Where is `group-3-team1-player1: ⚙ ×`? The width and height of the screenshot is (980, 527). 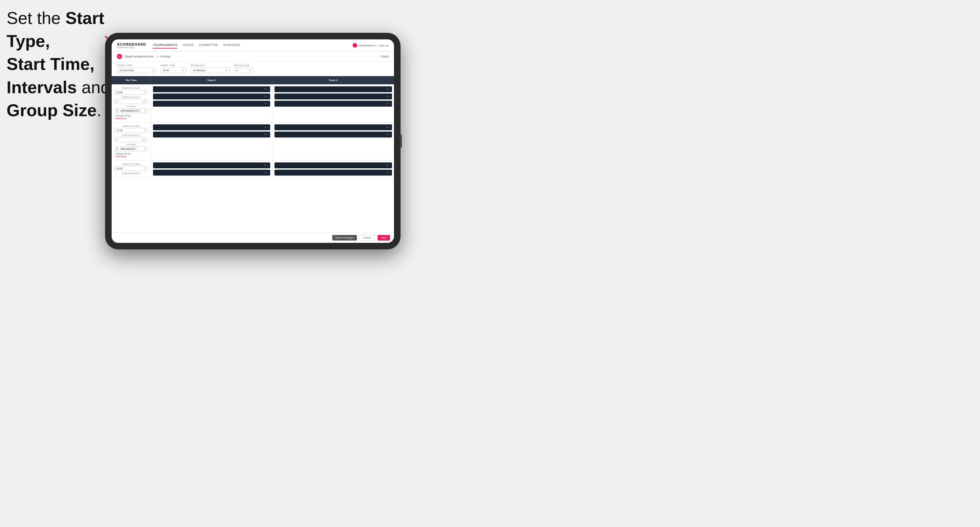 group-3-team1-player1: ⚙ × is located at coordinates (212, 165).